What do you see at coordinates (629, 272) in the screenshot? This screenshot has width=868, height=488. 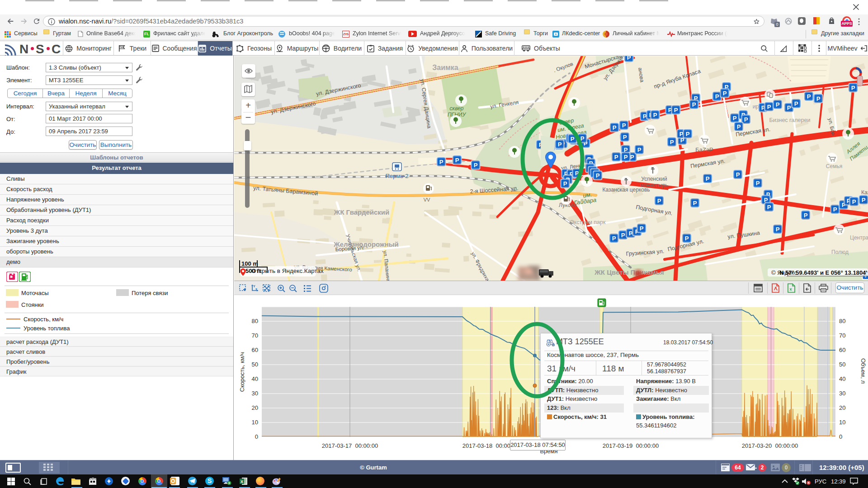 I see `svg-text: ЖК Цветы Прикамья` at bounding box center [629, 272].